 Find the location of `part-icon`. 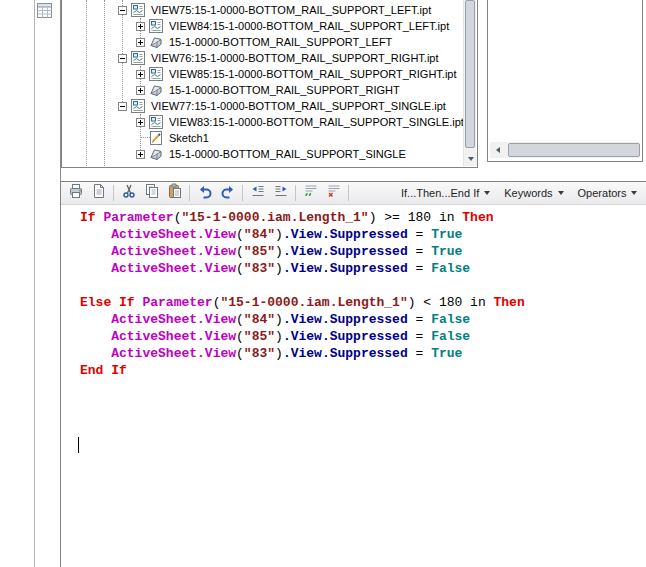

part-icon is located at coordinates (156, 90).